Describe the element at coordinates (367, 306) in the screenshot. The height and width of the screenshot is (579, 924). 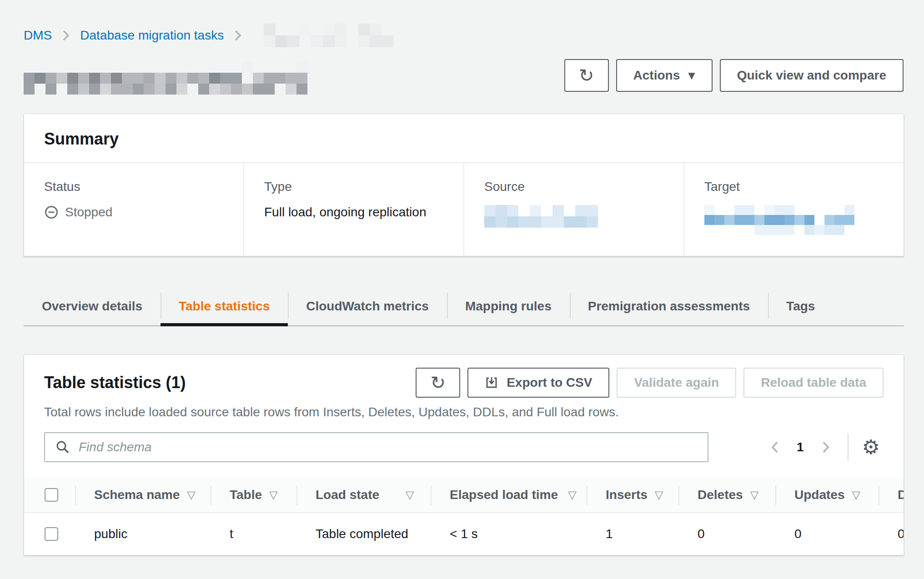
I see `tab-cloudwatch-metrics: CloudWatch metrics` at that location.